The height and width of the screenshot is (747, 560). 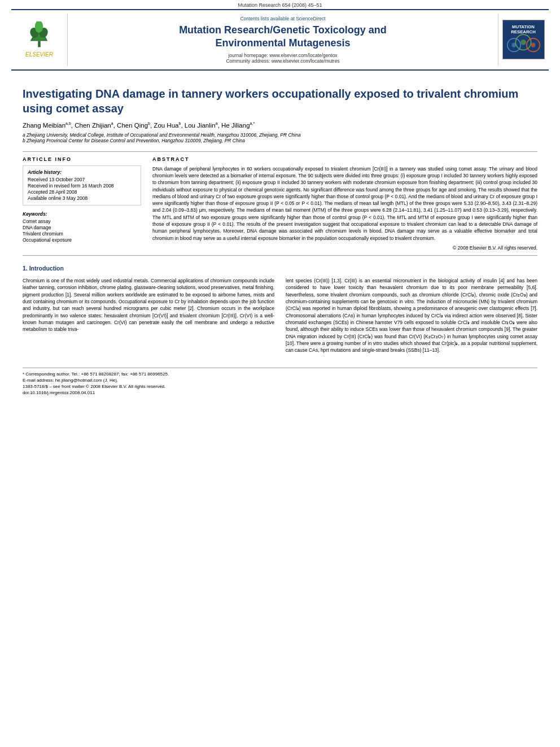 What do you see at coordinates (345, 248) in the screenshot?
I see `copyright: © 2008 Elsevier B.V. All rights reserved…` at bounding box center [345, 248].